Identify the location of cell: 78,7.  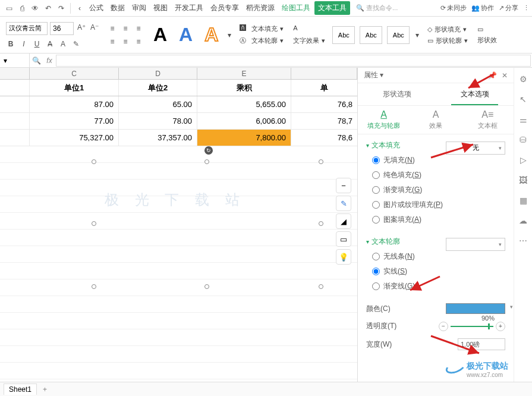
(325, 121).